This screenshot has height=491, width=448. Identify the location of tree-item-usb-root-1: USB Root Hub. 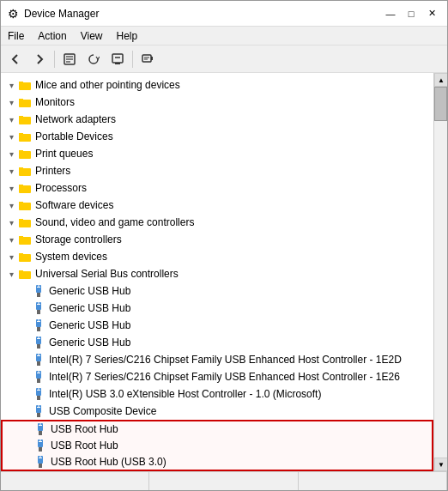
(217, 428).